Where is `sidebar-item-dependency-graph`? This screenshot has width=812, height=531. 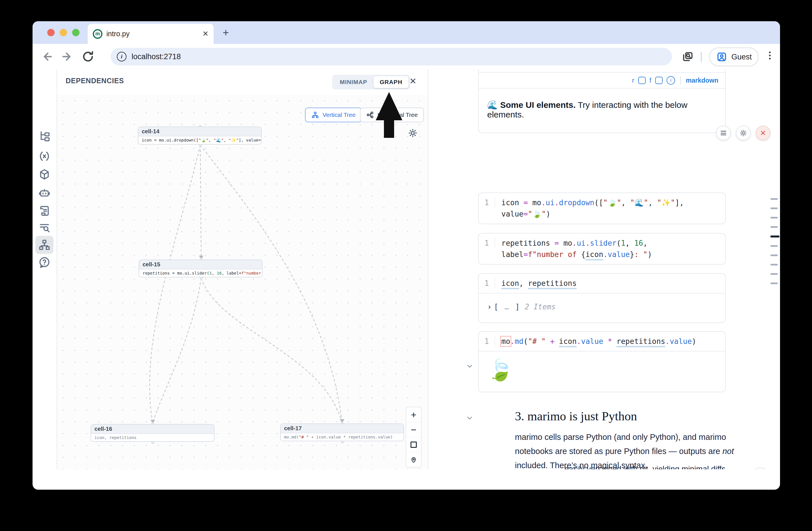 sidebar-item-dependency-graph is located at coordinates (44, 245).